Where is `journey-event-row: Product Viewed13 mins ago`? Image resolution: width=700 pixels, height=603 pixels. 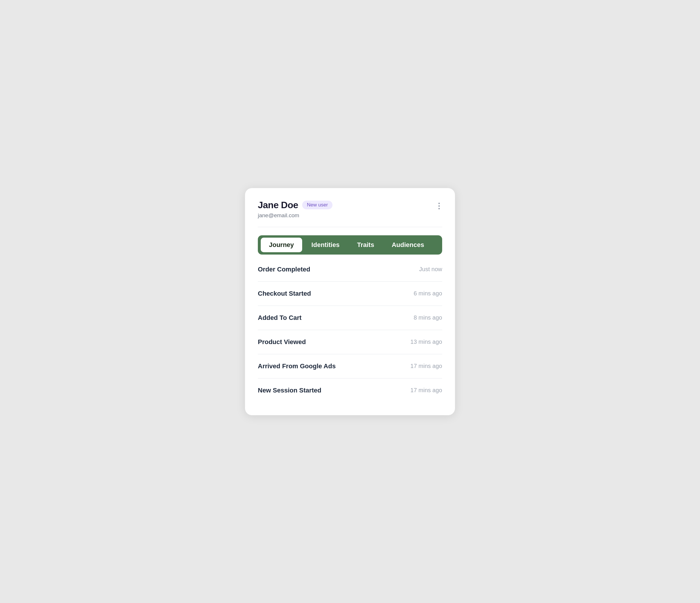 journey-event-row: Product Viewed13 mins ago is located at coordinates (350, 342).